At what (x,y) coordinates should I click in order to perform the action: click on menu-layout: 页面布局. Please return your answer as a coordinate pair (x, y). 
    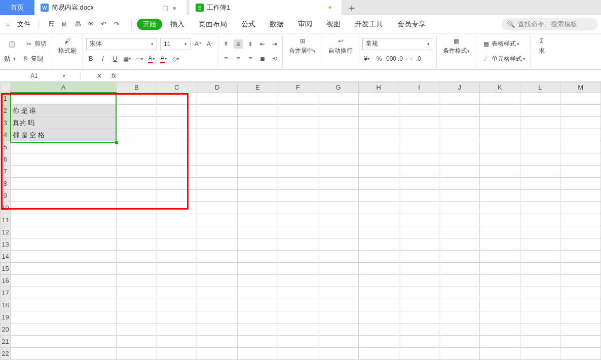
    Looking at the image, I should click on (213, 24).